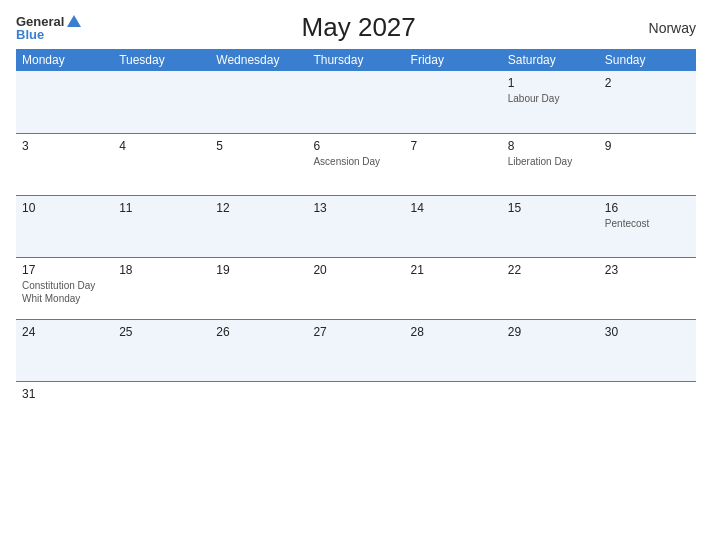 The height and width of the screenshot is (550, 712). Describe the element at coordinates (258, 332) in the screenshot. I see `day-number: 26` at that location.